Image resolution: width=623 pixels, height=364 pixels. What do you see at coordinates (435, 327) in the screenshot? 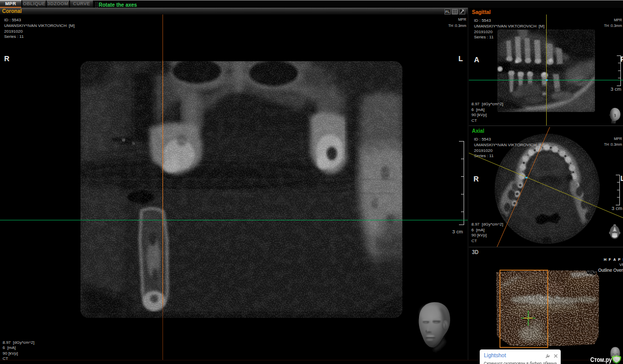
I see `orientation-head-model` at bounding box center [435, 327].